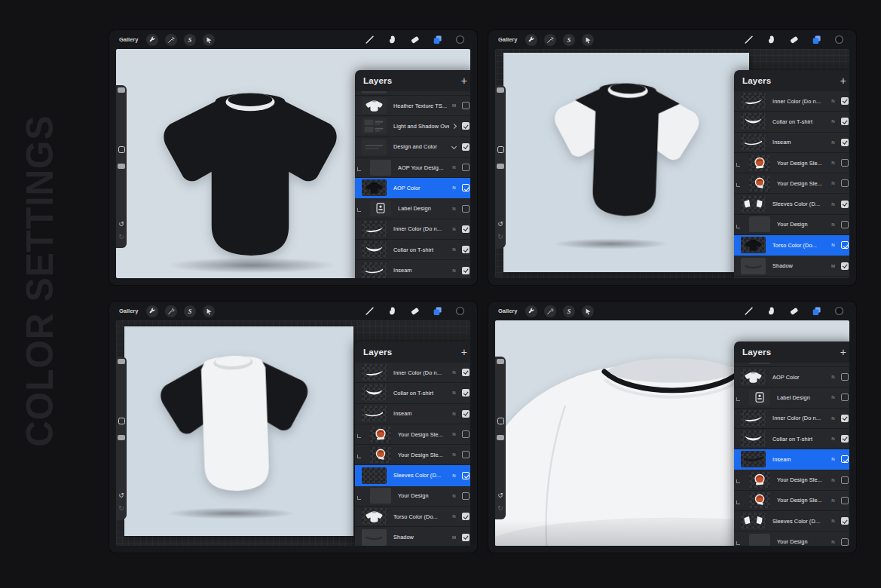  I want to click on layer-row-collar-on-t-shirt: Collar on T-shirtN, so click(413, 250).